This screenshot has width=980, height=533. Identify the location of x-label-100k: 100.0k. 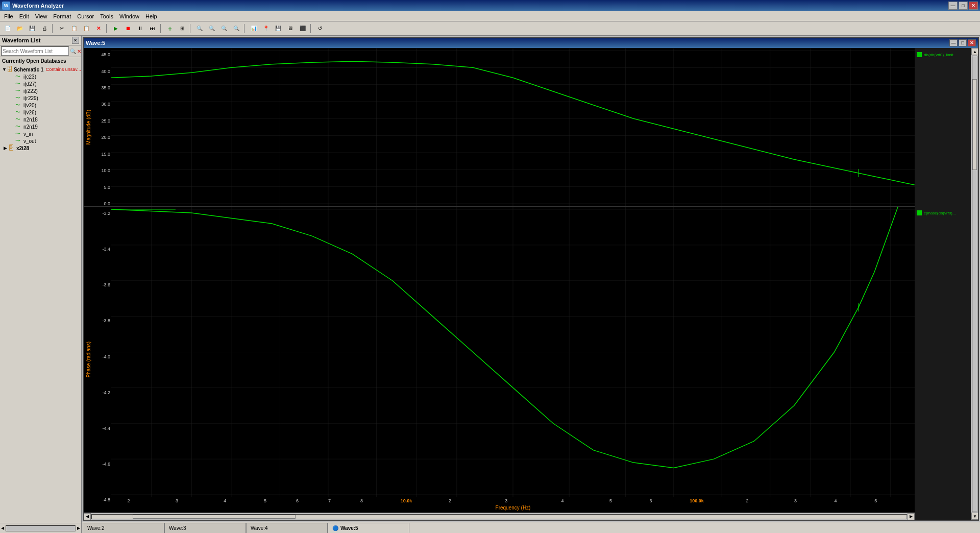
(697, 501).